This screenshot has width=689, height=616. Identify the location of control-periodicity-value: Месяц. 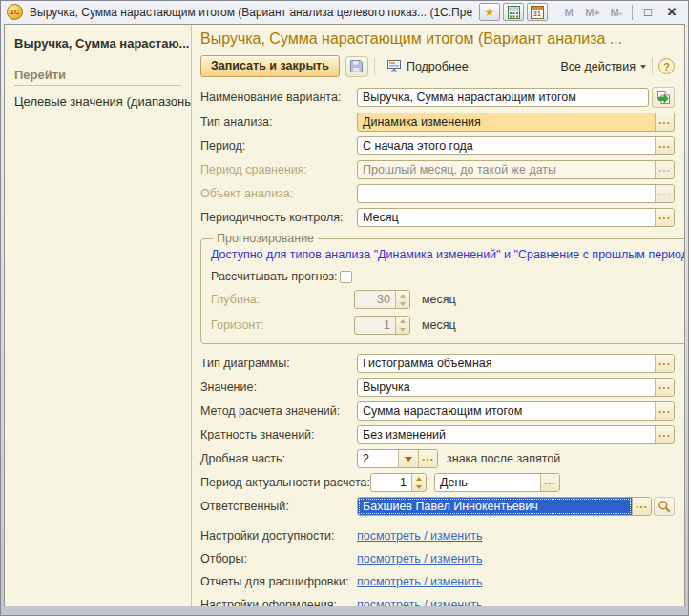
(506, 217).